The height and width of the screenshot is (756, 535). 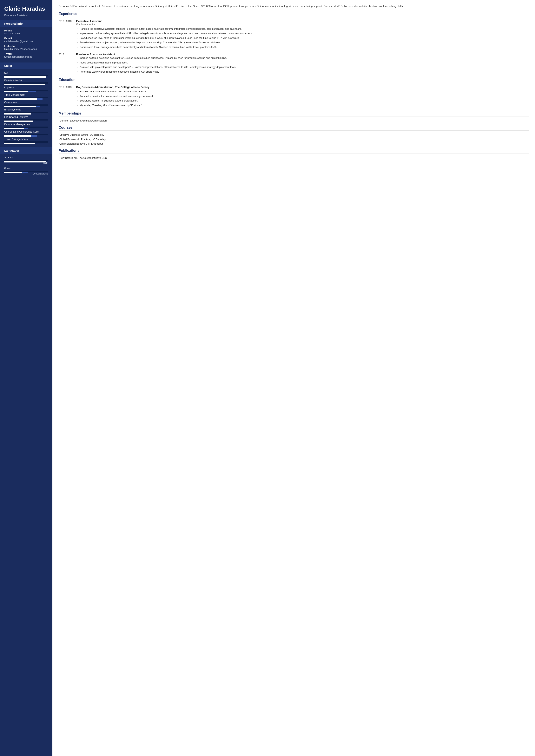 What do you see at coordinates (294, 121) in the screenshot?
I see `memberships-container: Member, Executive Assistant Organization` at bounding box center [294, 121].